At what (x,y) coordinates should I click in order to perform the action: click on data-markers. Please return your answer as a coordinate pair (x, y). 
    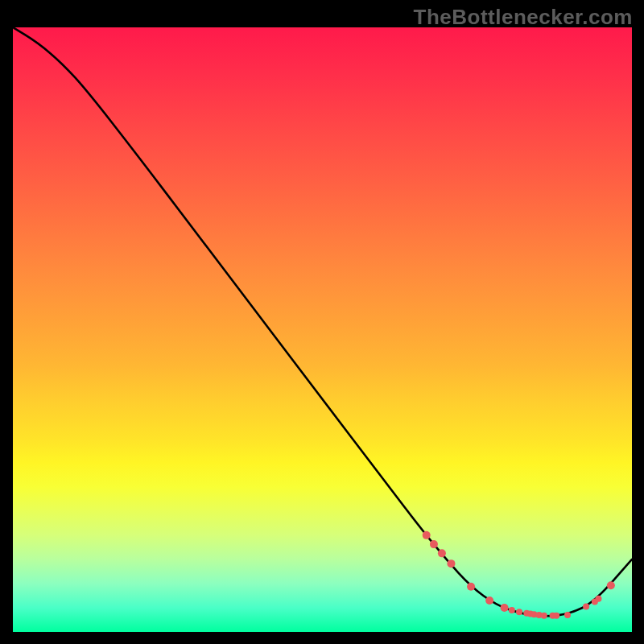
    Looking at the image, I should click on (518, 575).